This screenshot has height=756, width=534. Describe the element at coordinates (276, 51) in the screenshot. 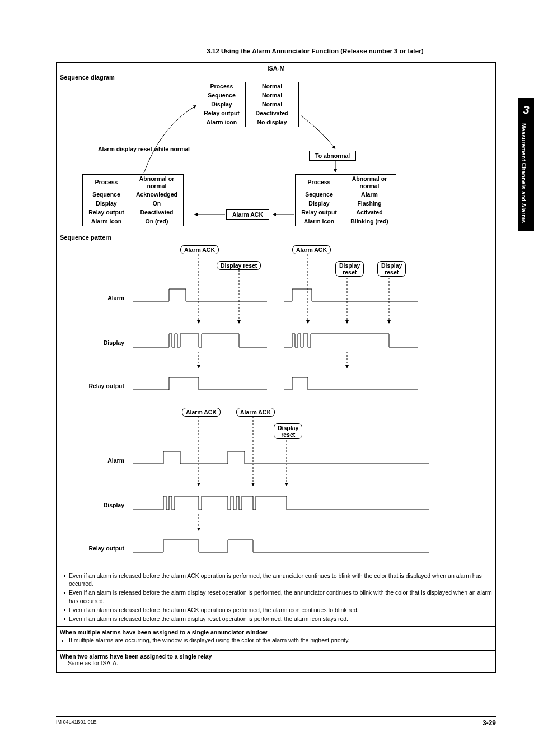

I see `section-title: 3.12 Using the Alarm Annunciator Functio…` at that location.